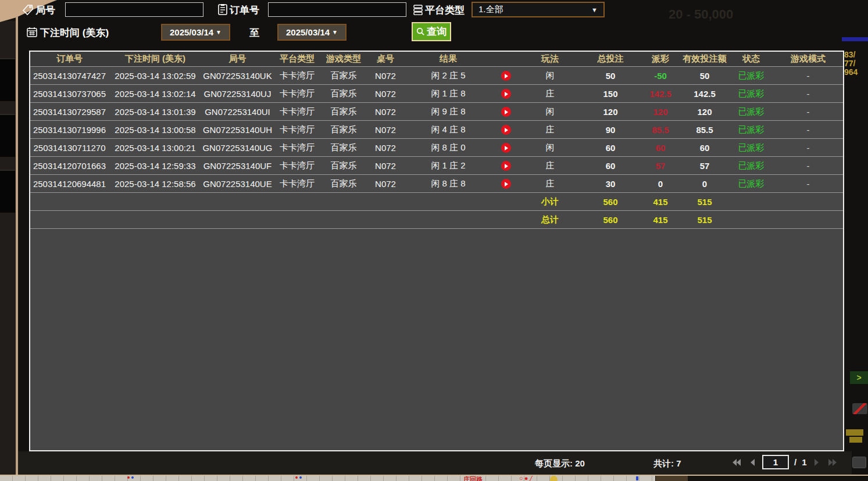 The image size is (868, 481). What do you see at coordinates (70, 148) in the screenshot?
I see `cell-order: 250314130711270` at bounding box center [70, 148].